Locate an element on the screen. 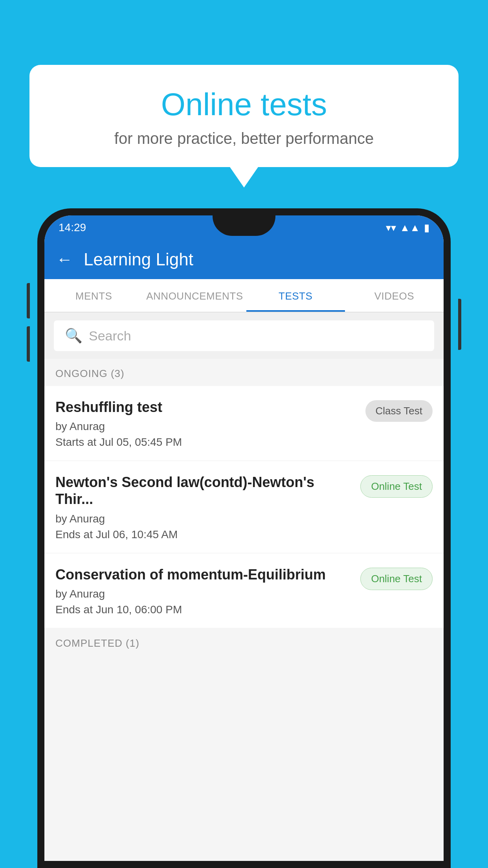 The image size is (488, 868). status-bar: 14:29 ▾▾ ▲▲ ▮ is located at coordinates (244, 228).